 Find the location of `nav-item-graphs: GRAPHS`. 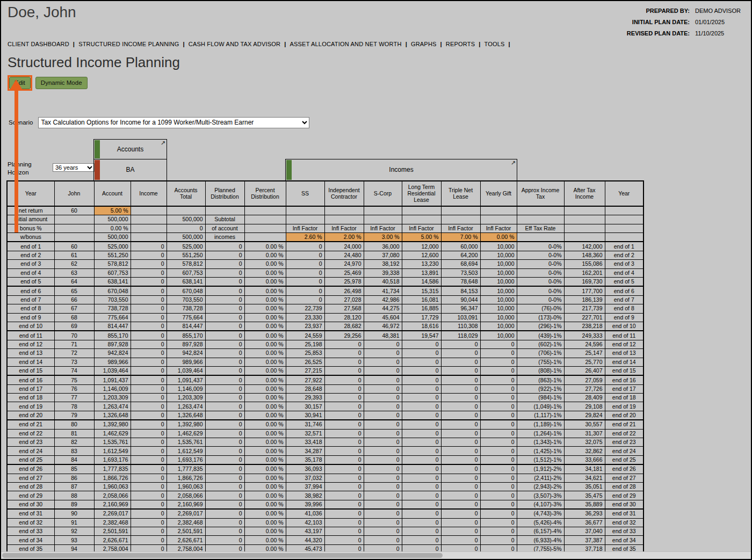

nav-item-graphs: GRAPHS is located at coordinates (424, 44).